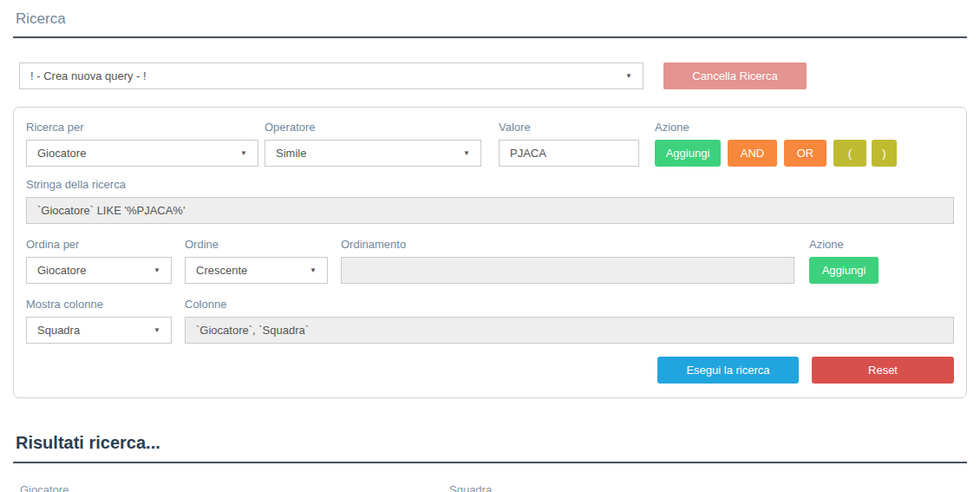 The width and height of the screenshot is (980, 492). I want to click on condition-row: Ricerca per Giocatore ▼ Operatore Simile…, so click(490, 144).